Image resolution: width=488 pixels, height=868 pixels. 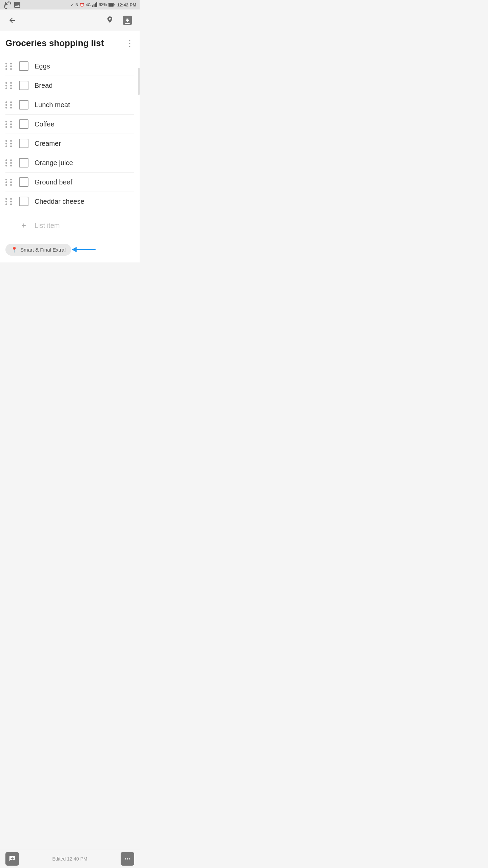 What do you see at coordinates (70, 105) in the screenshot?
I see `list-item: Lunch meat` at bounding box center [70, 105].